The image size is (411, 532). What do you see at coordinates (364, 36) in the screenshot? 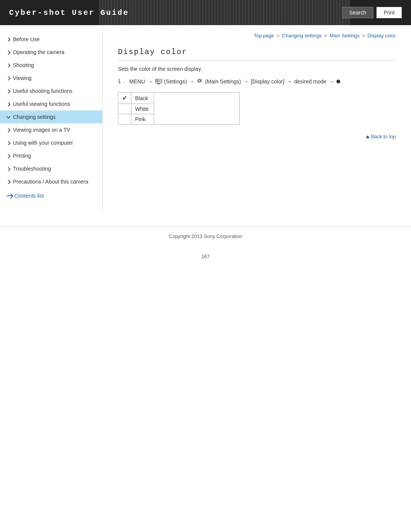
I see `breadcrumb-sep-3: >` at bounding box center [364, 36].